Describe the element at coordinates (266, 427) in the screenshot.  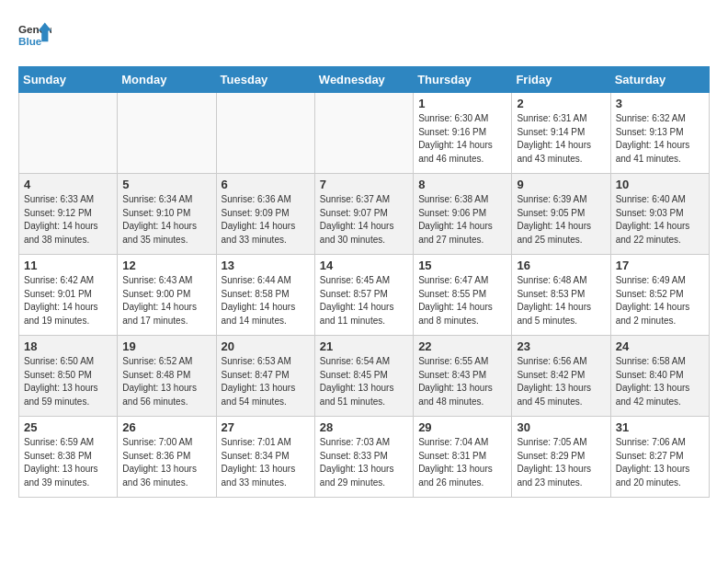
I see `day-number: 27` at that location.